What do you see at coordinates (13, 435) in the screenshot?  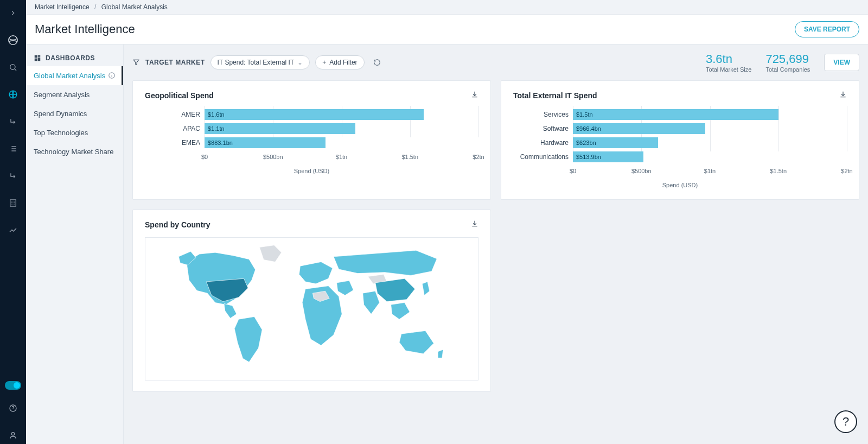 I see `user-icon` at bounding box center [13, 435].